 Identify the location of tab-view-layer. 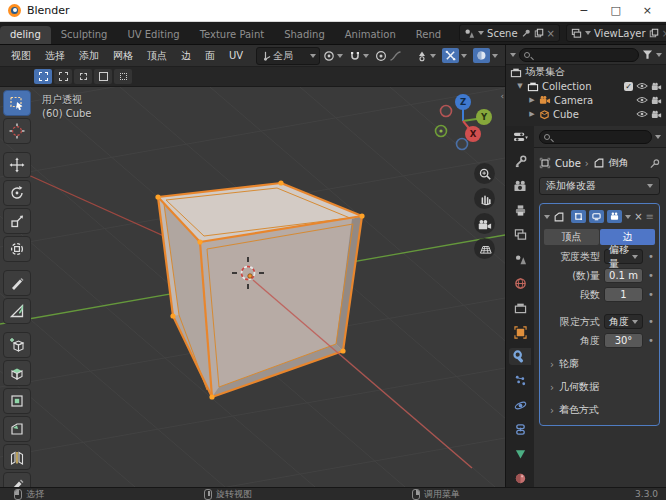
(520, 234).